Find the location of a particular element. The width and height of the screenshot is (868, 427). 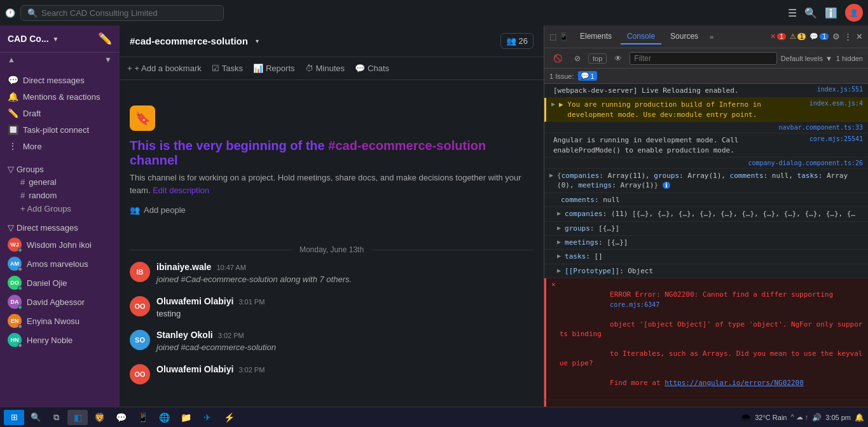

tasks-label: Tasks is located at coordinates (233, 69).